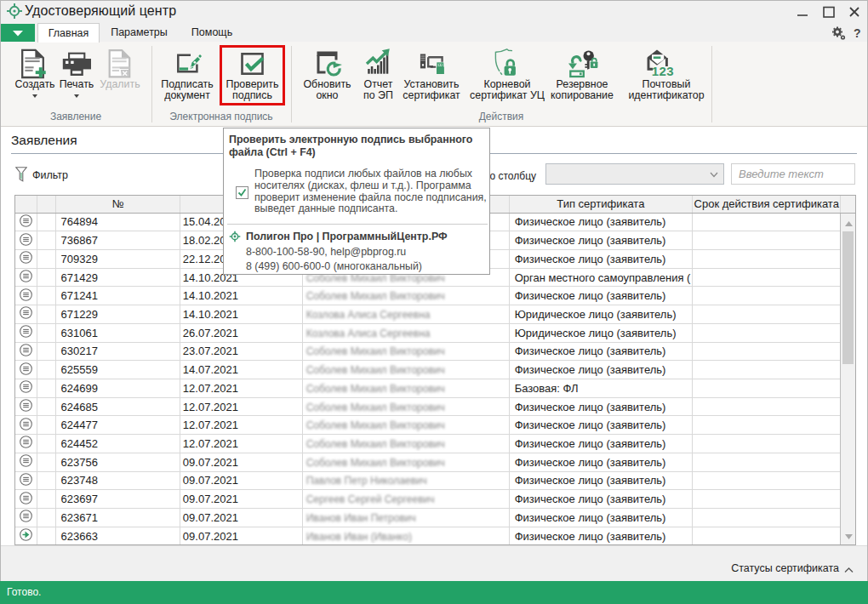  Describe the element at coordinates (663, 71) in the screenshot. I see `svg-text: 123` at that location.